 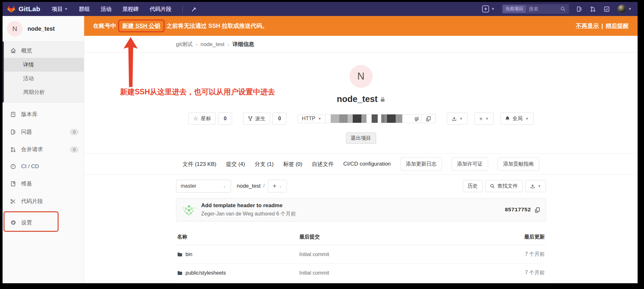 What do you see at coordinates (141, 26) in the screenshot?
I see `new-ssh-key-link: 新建 SSH 公钥` at bounding box center [141, 26].